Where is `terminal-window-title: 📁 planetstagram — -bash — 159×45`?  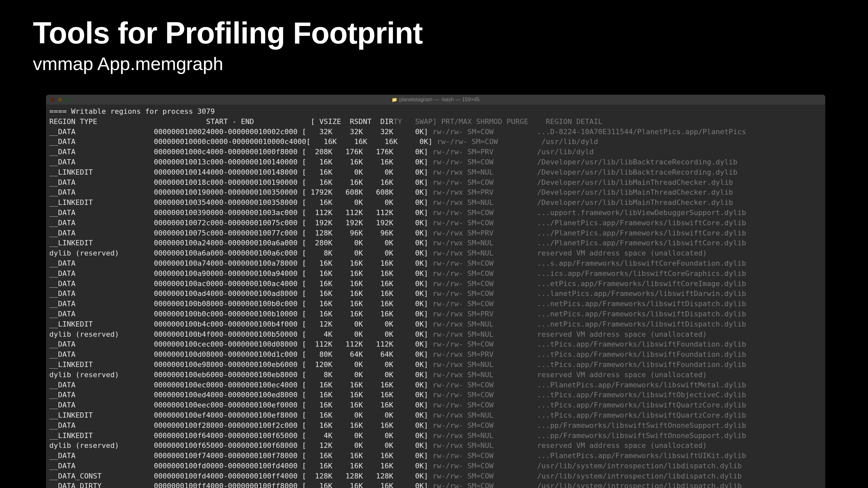
terminal-window-title: 📁 planetstagram — -bash — 159×45 is located at coordinates (436, 100).